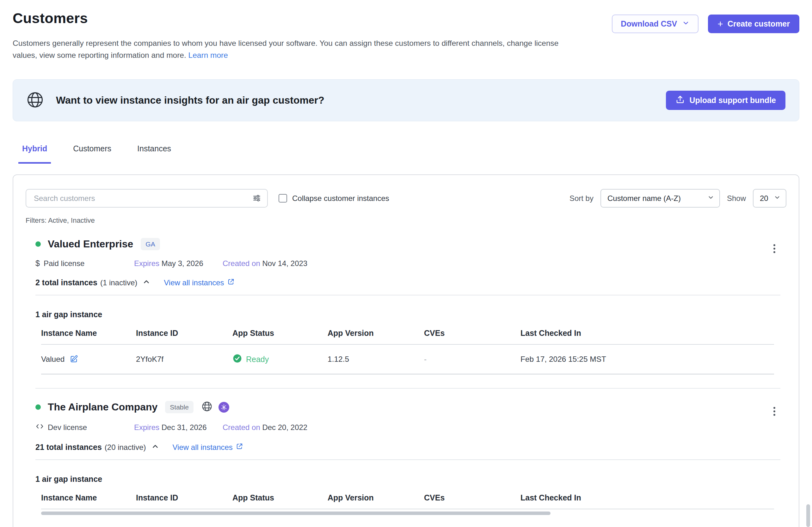 Image resolution: width=812 pixels, height=527 pixels. What do you see at coordinates (678, 198) in the screenshot?
I see `toolbar-right: Sort by Customer name (A-Z) Show 20` at bounding box center [678, 198].